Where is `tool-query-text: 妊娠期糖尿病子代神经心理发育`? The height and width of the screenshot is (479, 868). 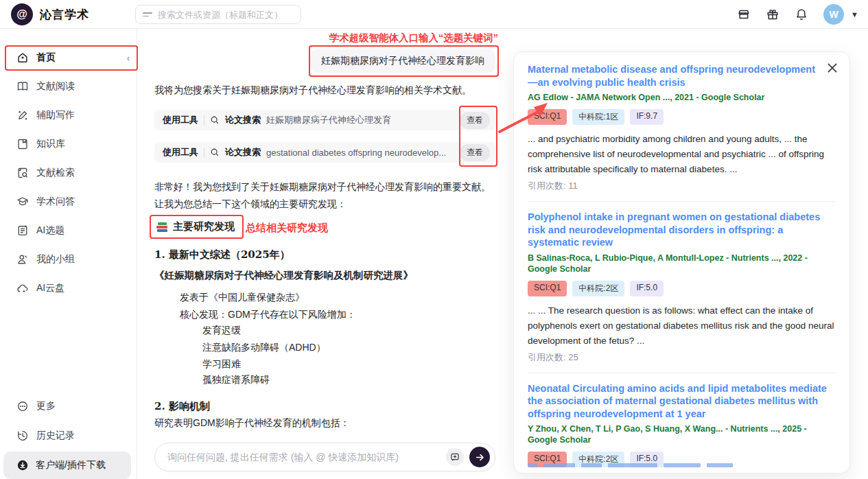 tool-query-text: 妊娠期糖尿病子代神经心理发育 is located at coordinates (329, 120).